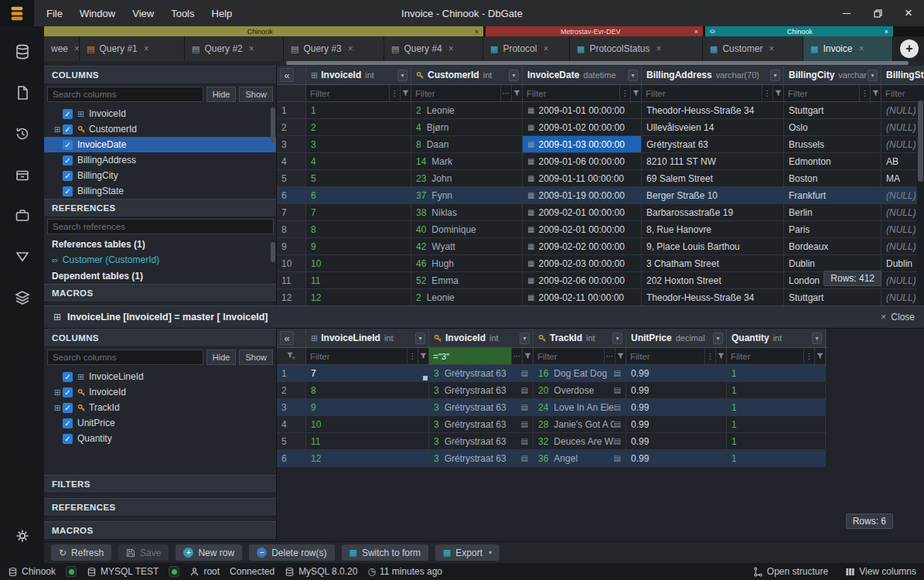 This screenshot has height=580, width=924. Describe the element at coordinates (580, 373) in the screenshot. I see `cell-trackid: 16Dog Eat Dog▤` at that location.